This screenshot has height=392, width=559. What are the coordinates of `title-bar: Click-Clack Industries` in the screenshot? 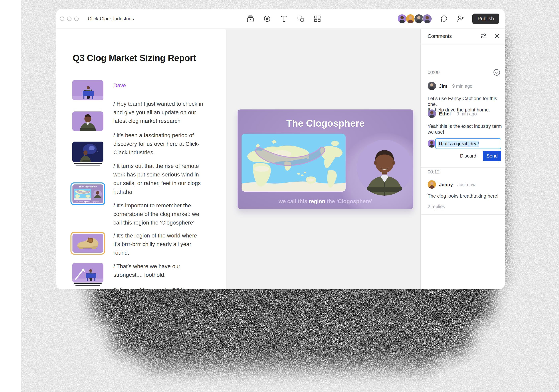 It's located at (280, 18).